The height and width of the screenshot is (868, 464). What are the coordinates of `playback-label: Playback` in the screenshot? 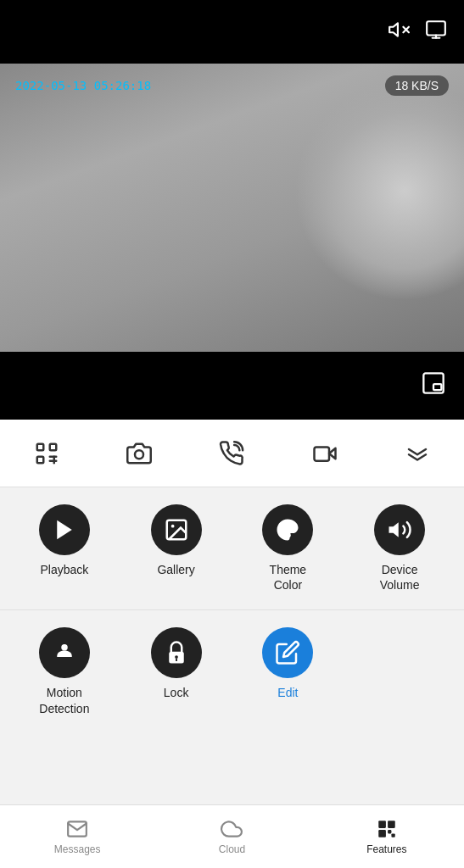 It's located at (64, 570).